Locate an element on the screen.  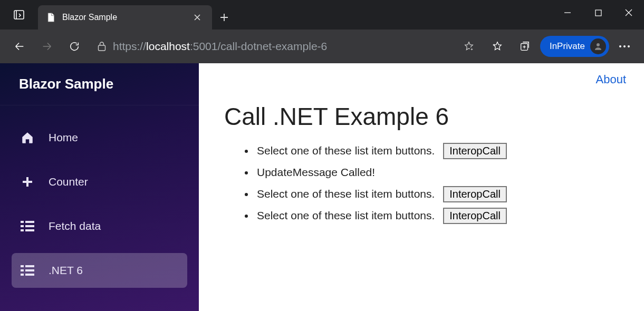
inprivate-label: InPrivate is located at coordinates (568, 46).